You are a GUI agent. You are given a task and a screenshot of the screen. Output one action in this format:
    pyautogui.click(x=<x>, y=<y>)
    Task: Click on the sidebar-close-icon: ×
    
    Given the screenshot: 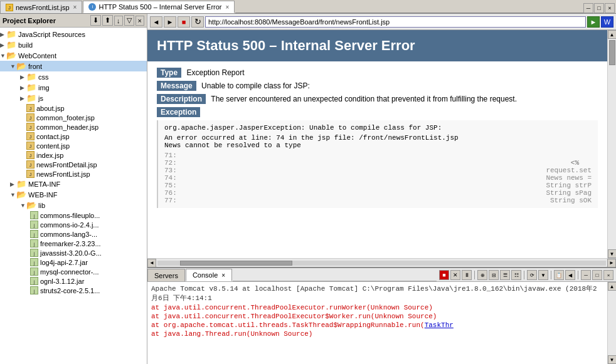 What is the action you would take?
    pyautogui.click(x=140, y=21)
    